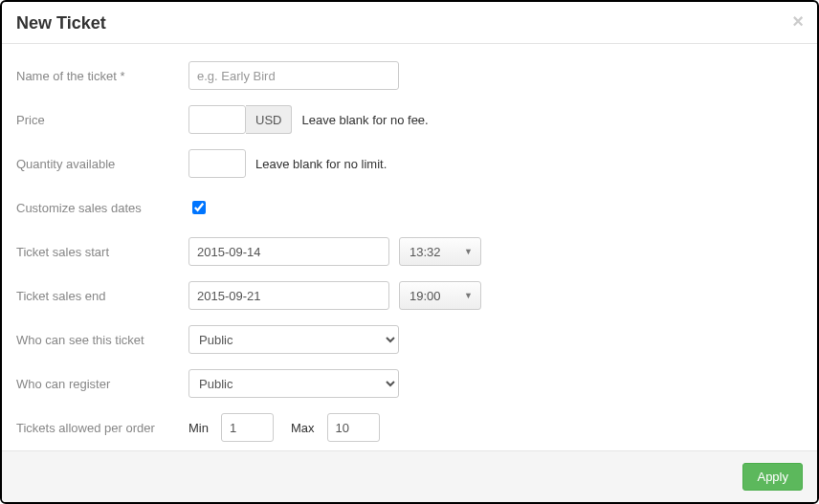  I want to click on apply-button: Apply, so click(773, 476).